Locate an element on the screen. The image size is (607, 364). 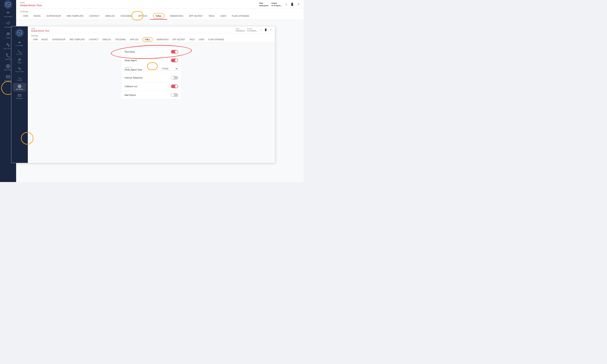
tab-contact-fg: CONTACT is located at coordinates (94, 39).